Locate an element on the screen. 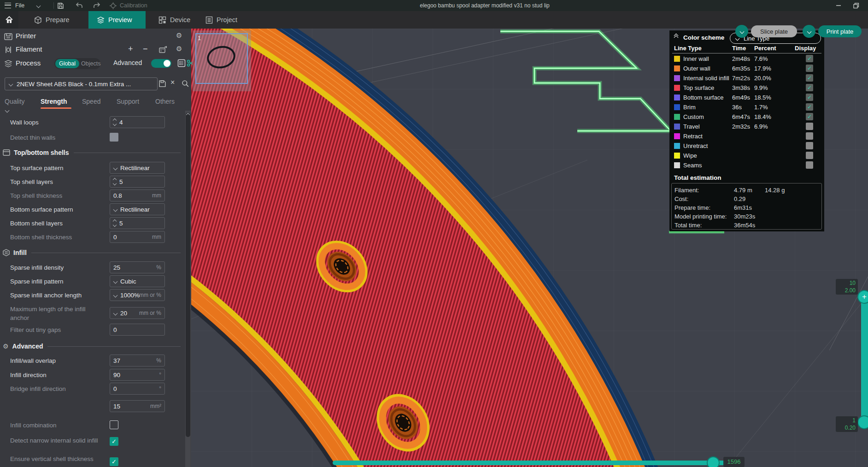 The image size is (868, 467). save-button is located at coordinates (61, 6).